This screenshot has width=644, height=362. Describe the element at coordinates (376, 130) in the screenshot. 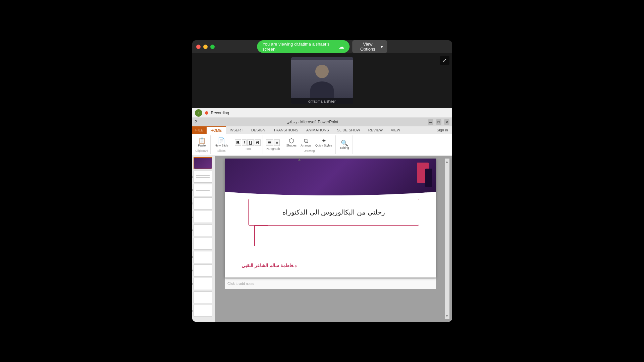

I see `tab-review: REVIEW` at that location.